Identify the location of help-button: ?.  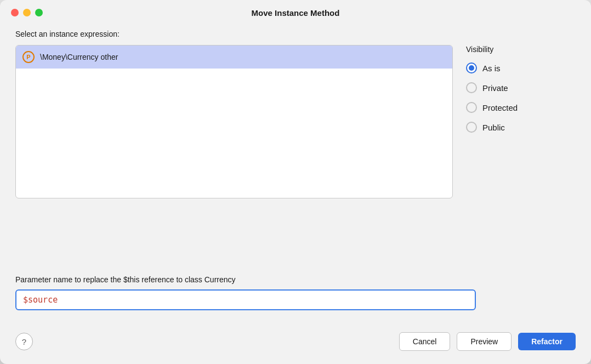
(24, 342).